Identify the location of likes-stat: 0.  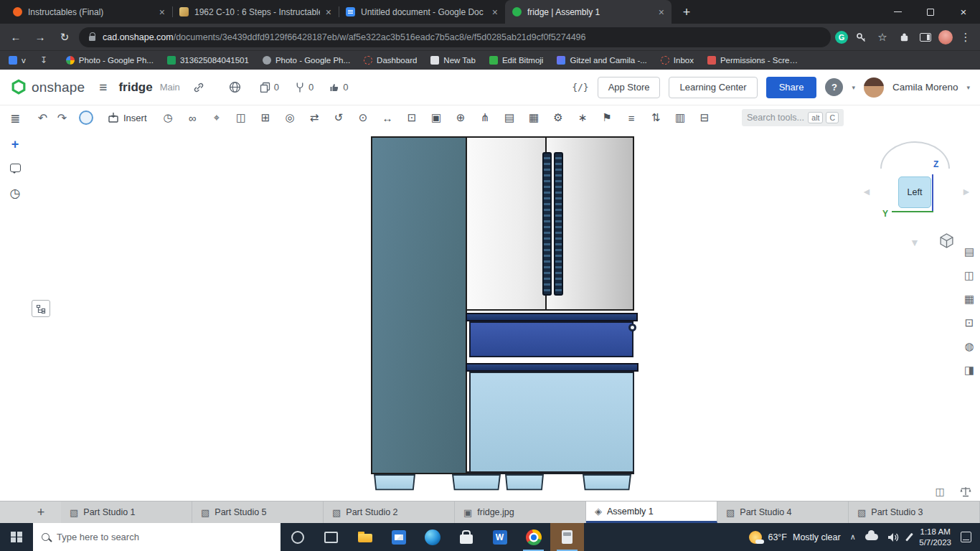
(339, 88).